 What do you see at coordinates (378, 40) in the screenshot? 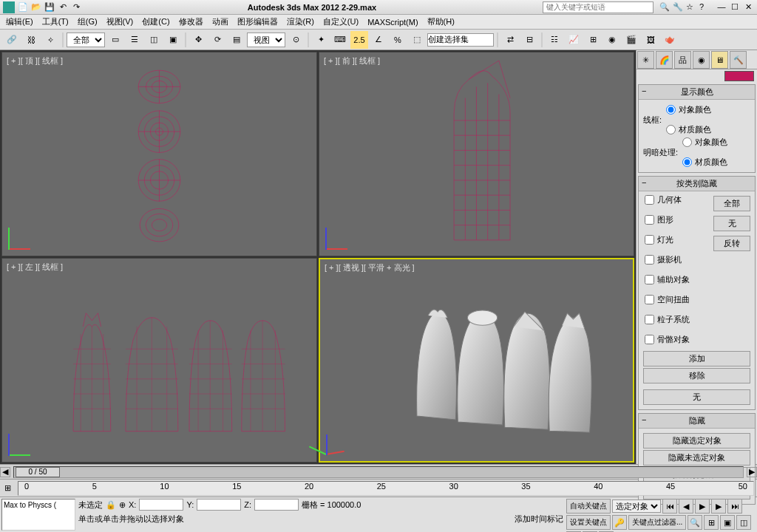
I see `angle-snap-icon: ∠` at bounding box center [378, 40].